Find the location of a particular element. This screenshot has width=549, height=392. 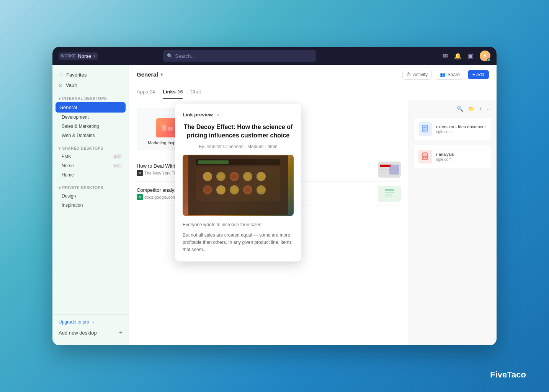

activity-label: Activity is located at coordinates (420, 75).